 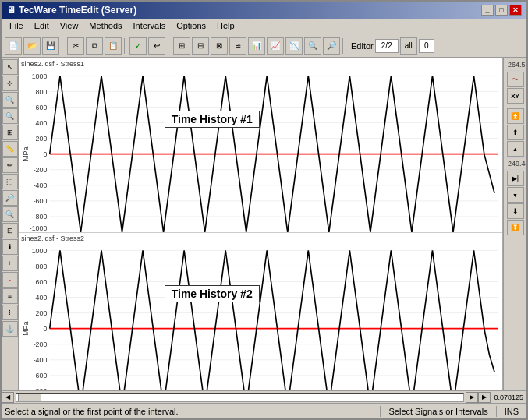 What do you see at coordinates (26, 154) in the screenshot?
I see `svg-text: MPa` at bounding box center [26, 154].